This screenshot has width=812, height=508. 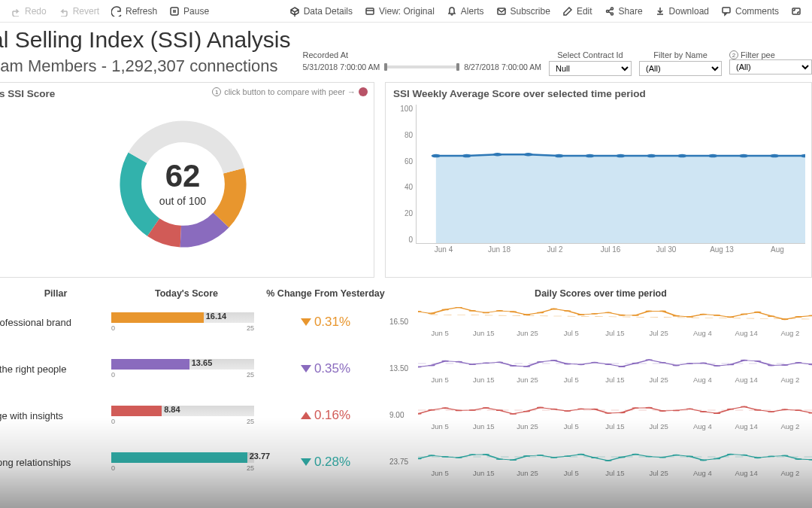 What do you see at coordinates (400, 11) in the screenshot?
I see `view-button: View: Original` at bounding box center [400, 11].